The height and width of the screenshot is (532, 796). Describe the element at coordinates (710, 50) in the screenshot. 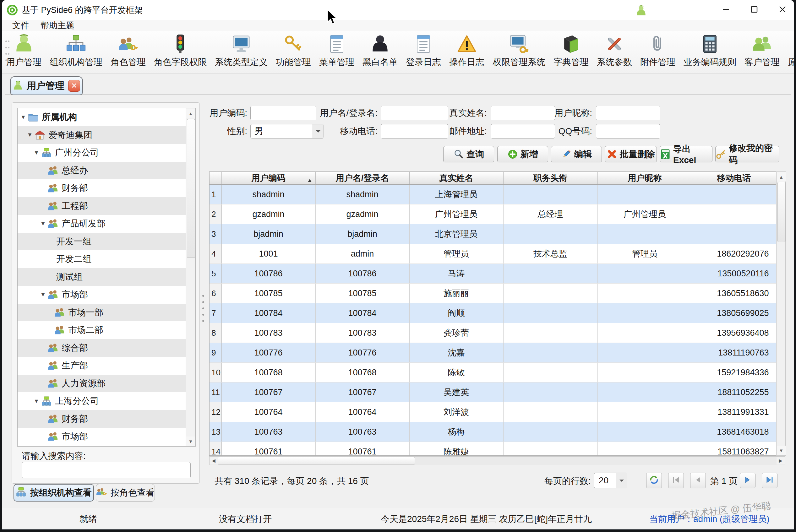

I see `toolbar-item-calc: 业务编码规则` at that location.